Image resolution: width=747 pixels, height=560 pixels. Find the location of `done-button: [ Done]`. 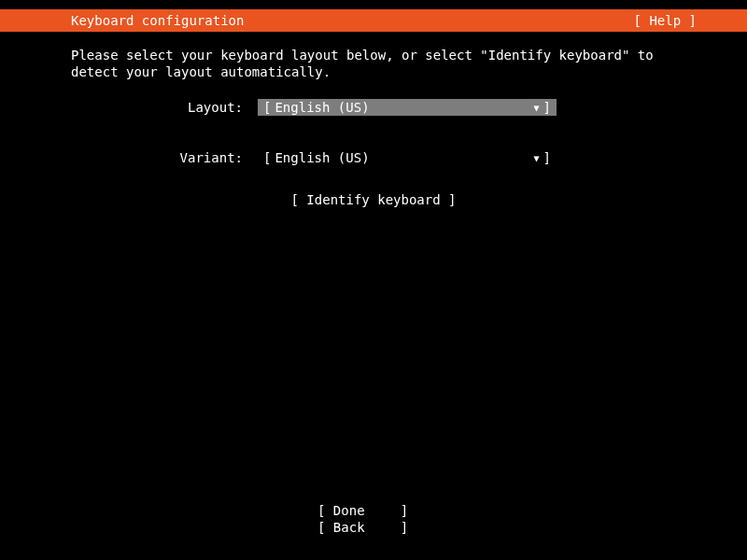

done-button: [ Done] is located at coordinates (374, 511).